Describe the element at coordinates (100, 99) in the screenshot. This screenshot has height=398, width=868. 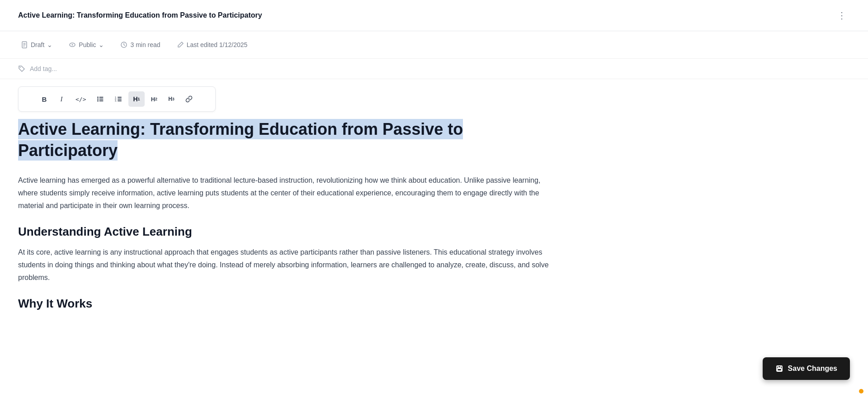
I see `bullet-list-icon` at that location.